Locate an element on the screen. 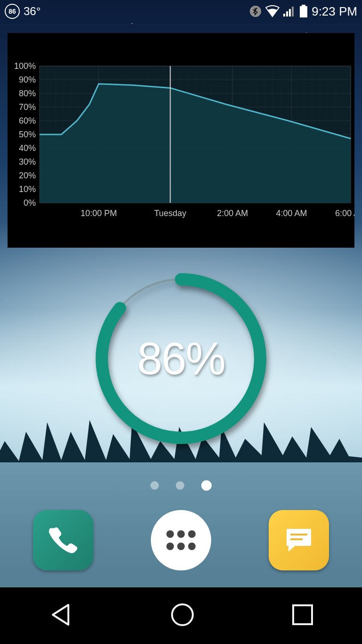  svg-text: 70% is located at coordinates (27, 107).